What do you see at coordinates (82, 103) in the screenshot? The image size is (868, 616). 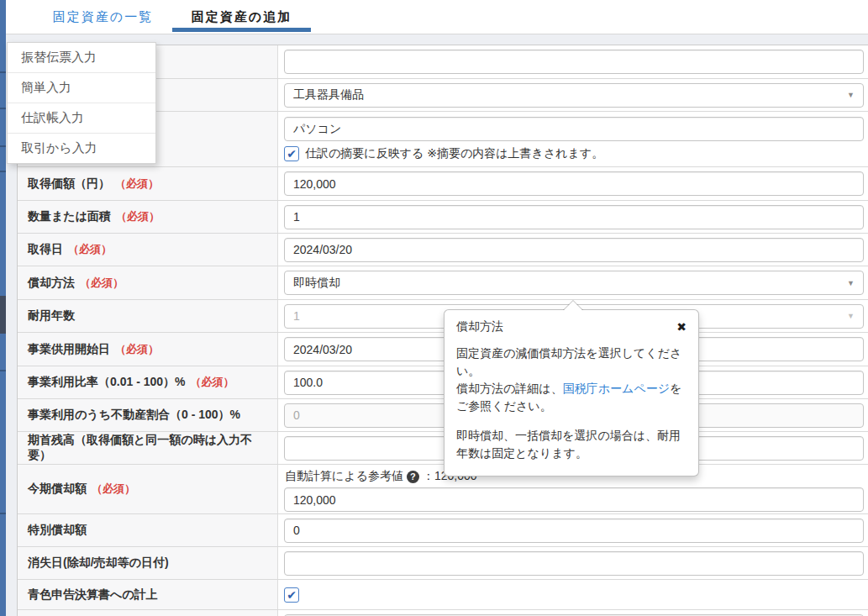 I see `input-method-dropdown-menu: 振替伝票入力 簡単入力 仕訳帳入力 取引から入力` at bounding box center [82, 103].